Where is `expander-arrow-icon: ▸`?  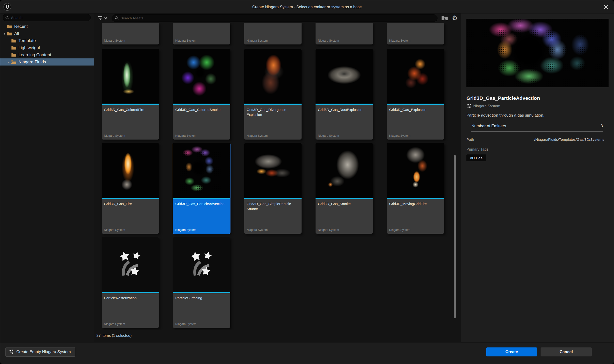 expander-arrow-icon: ▸ is located at coordinates (9, 62).